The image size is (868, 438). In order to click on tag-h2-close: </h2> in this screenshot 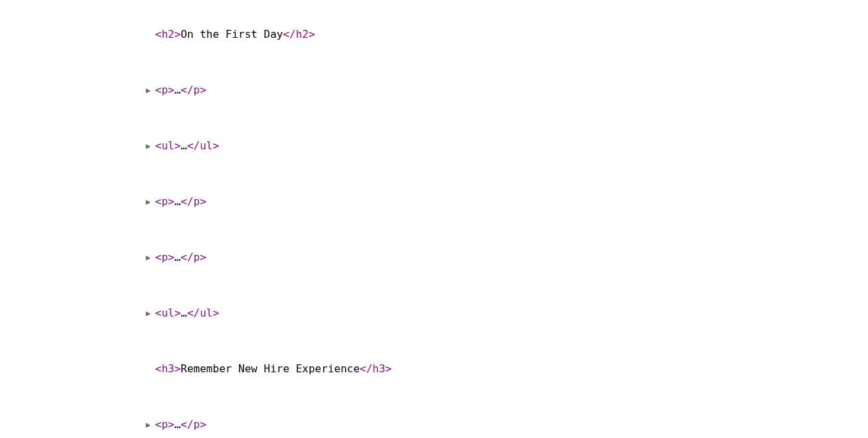, I will do `click(299, 35)`.